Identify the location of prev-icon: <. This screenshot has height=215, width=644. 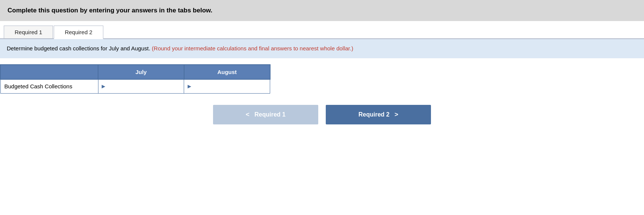
(248, 114).